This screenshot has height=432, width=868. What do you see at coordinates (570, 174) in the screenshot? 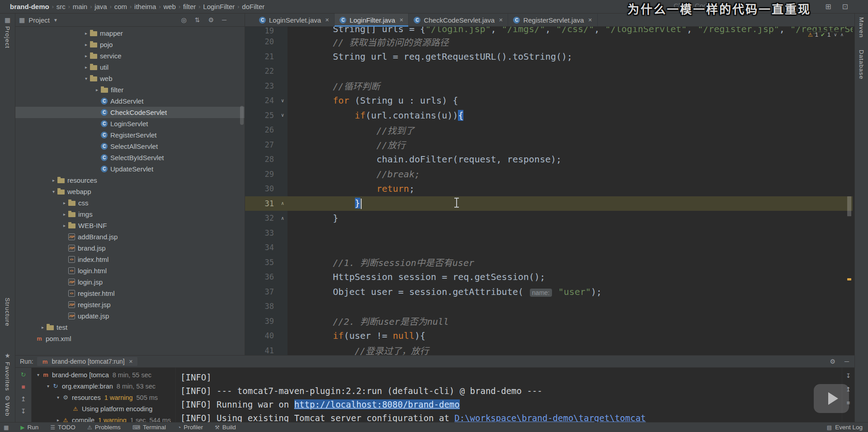
I see `code-text: //break;` at bounding box center [570, 174].